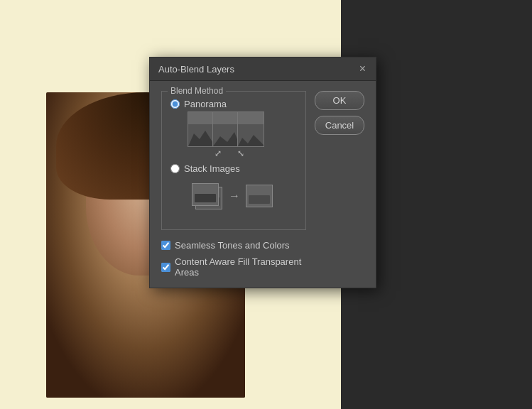  What do you see at coordinates (166, 267) in the screenshot?
I see `content-aware-checkbox` at bounding box center [166, 267].